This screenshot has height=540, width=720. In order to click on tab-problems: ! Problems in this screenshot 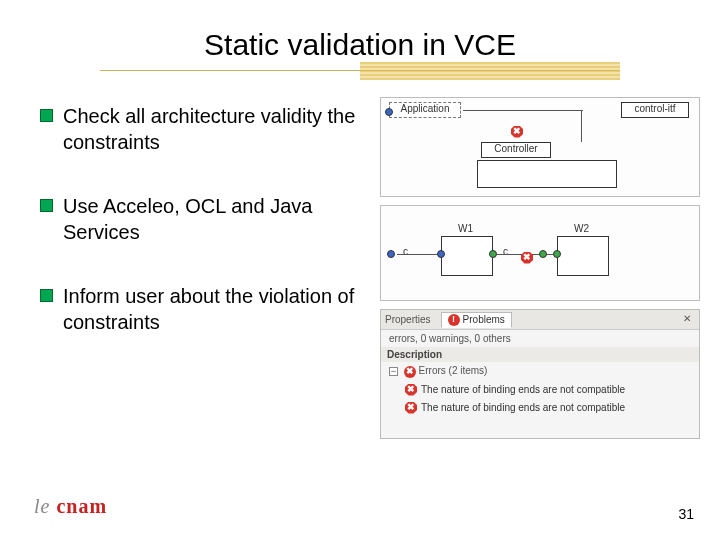, I will do `click(476, 320)`.